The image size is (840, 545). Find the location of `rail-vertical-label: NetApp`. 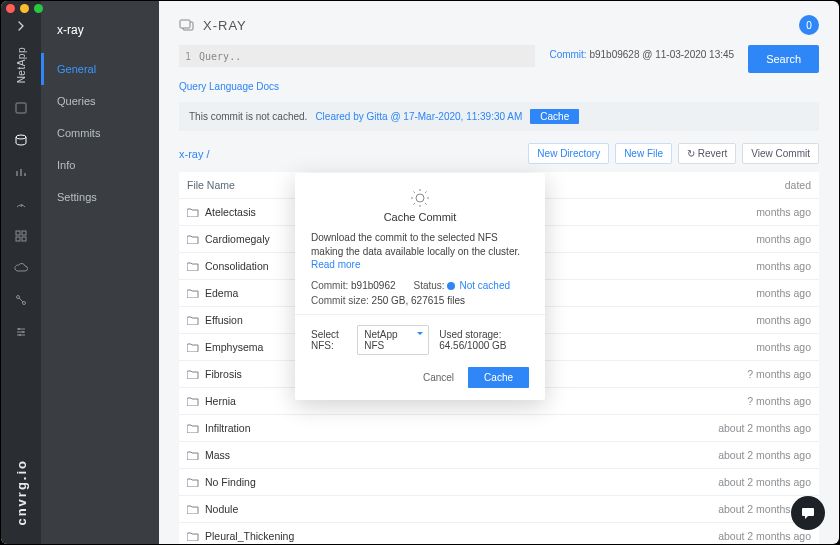

rail-vertical-label: NetApp is located at coordinates (22, 65).